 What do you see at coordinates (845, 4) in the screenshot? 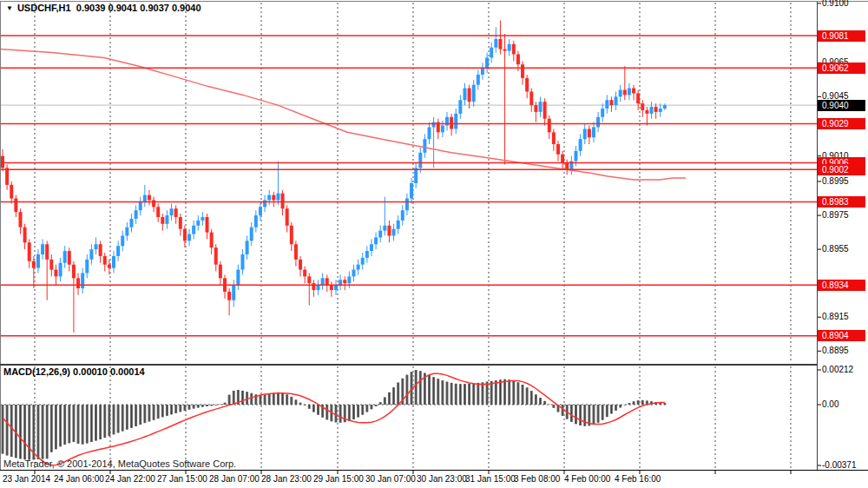
I see `price-axis-tick-label: 0.9100` at bounding box center [845, 4].